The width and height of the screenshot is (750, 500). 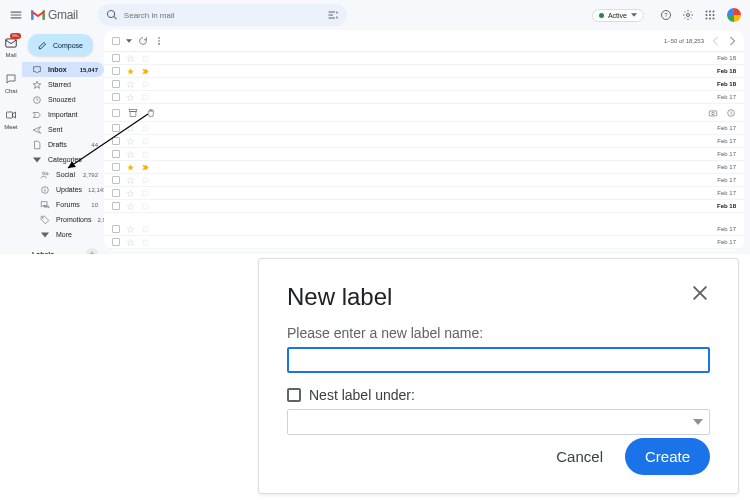 What do you see at coordinates (11, 119) in the screenshot?
I see `rail-item-meet: Meet` at bounding box center [11, 119].